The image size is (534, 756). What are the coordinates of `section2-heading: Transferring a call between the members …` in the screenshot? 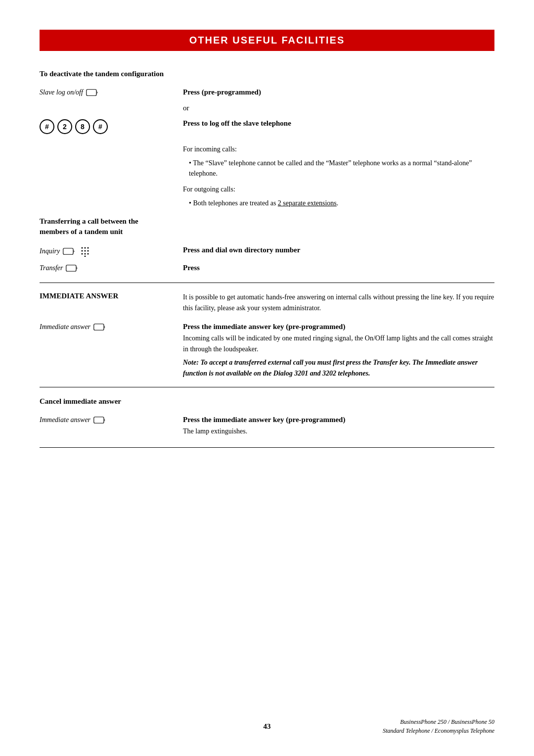 It's located at (104, 227).